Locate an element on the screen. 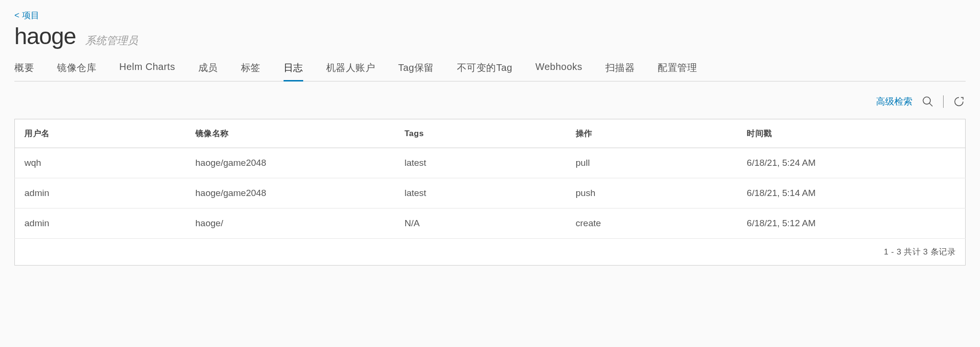  tab-6: 机器人账户 is located at coordinates (351, 70).